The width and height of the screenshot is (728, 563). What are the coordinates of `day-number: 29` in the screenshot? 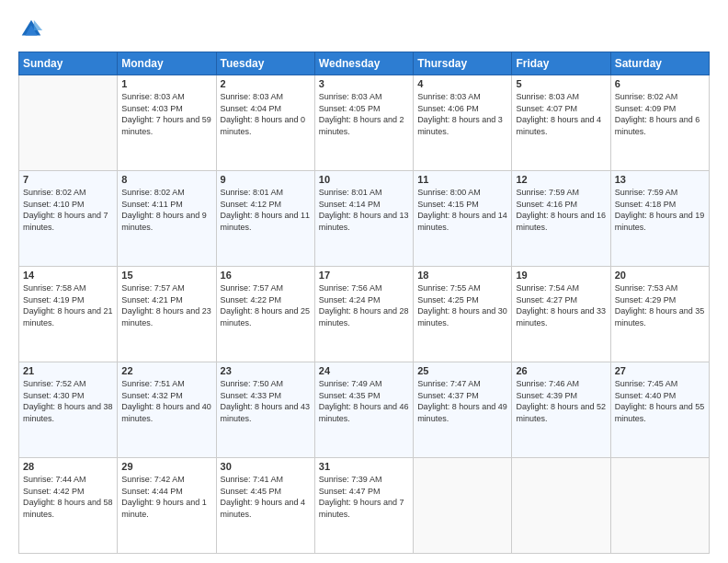 It's located at (166, 466).